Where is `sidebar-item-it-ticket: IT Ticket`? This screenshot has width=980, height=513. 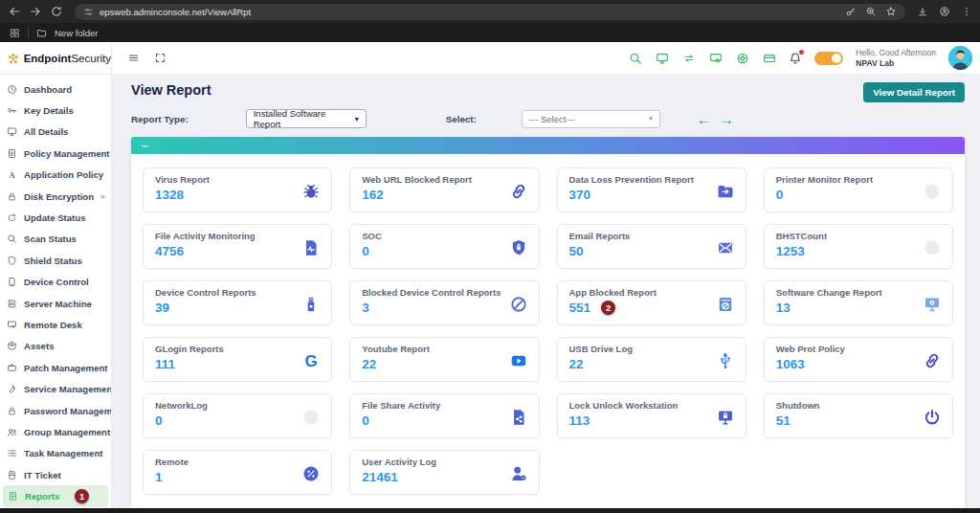 sidebar-item-it-ticket: IT Ticket is located at coordinates (56, 475).